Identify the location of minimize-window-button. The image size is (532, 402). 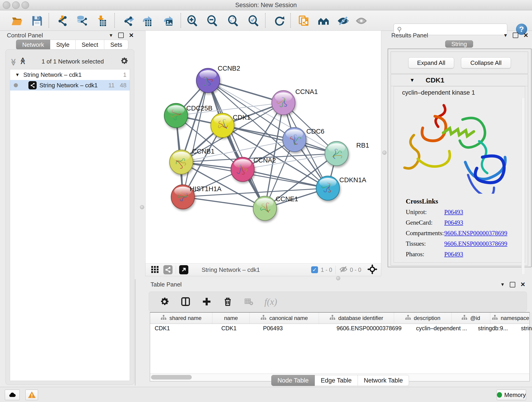
(16, 5).